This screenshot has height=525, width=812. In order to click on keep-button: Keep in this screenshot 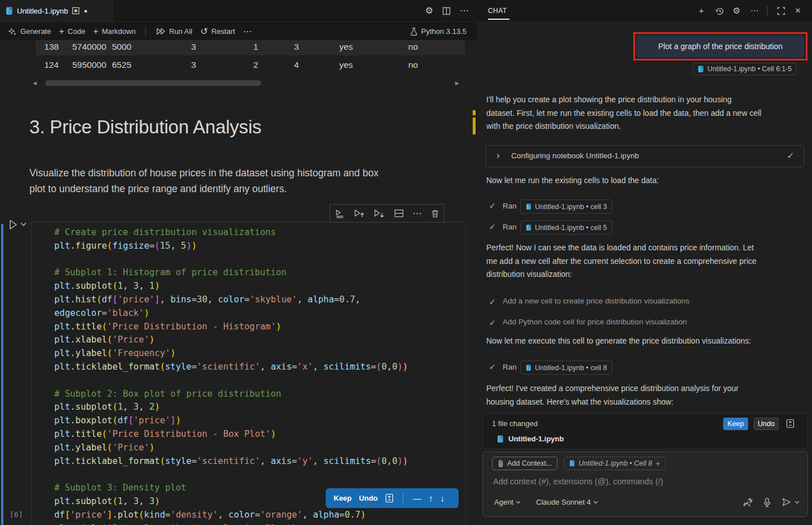, I will do `click(343, 498)`.